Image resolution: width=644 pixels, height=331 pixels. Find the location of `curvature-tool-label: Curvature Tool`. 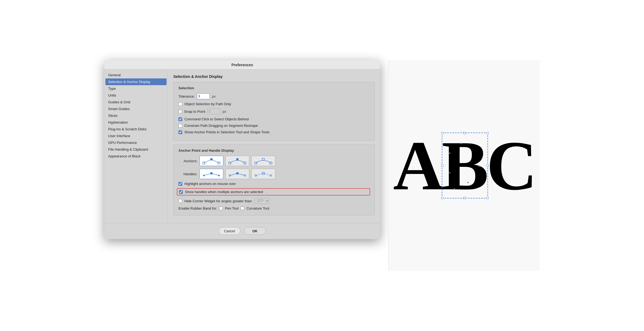

curvature-tool-label: Curvature Tool is located at coordinates (258, 208).